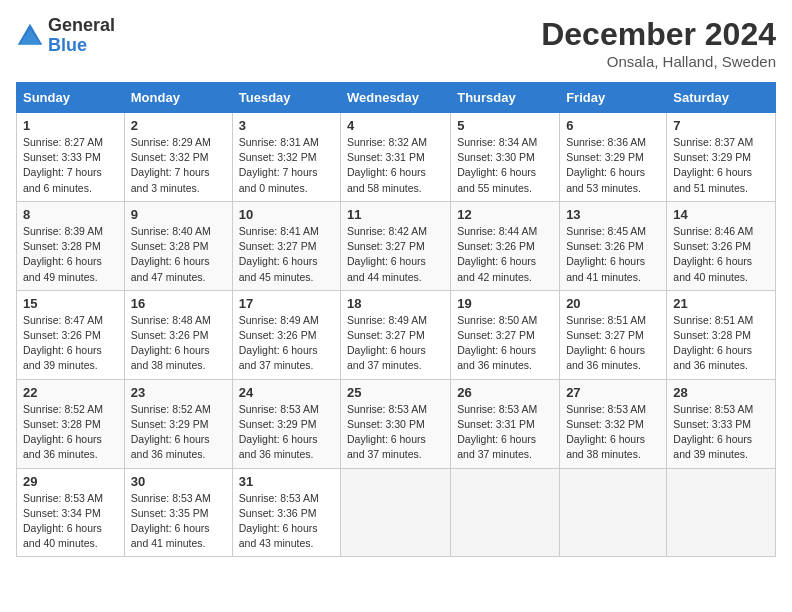  I want to click on calendar-cell: 15Sunrise: 8:47 AMSunset: 3:26 PMDayligh…, so click(71, 334).